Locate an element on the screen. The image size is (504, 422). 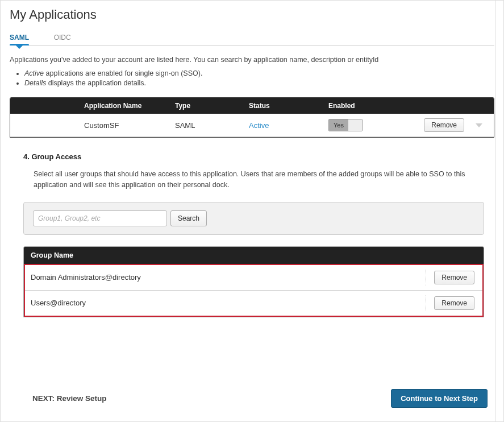
continue-button: Continue to Next Step is located at coordinates (439, 398).